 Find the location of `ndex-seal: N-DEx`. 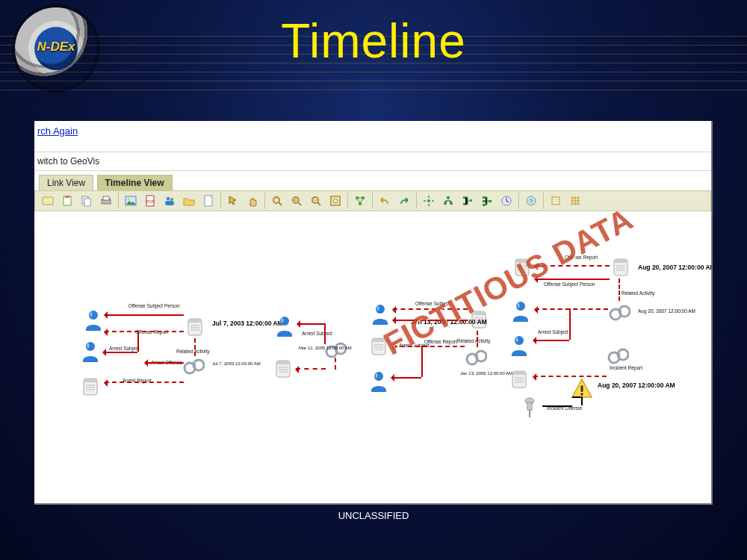

ndex-seal: N-DEx is located at coordinates (56, 49).